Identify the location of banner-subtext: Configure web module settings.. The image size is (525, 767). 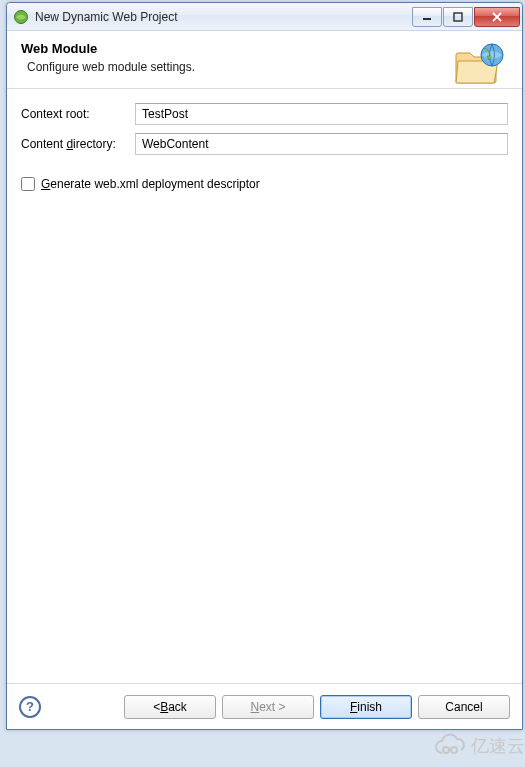
(268, 67).